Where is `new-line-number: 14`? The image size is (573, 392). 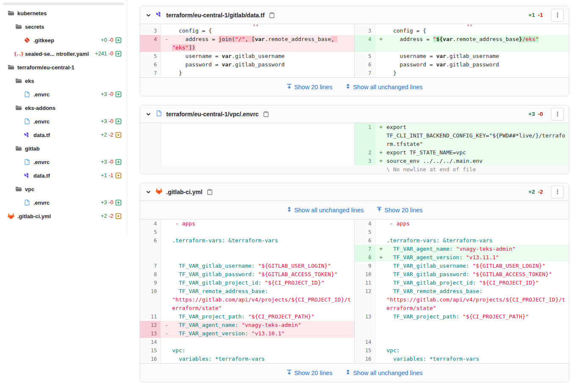
new-line-number: 14 is located at coordinates (365, 342).